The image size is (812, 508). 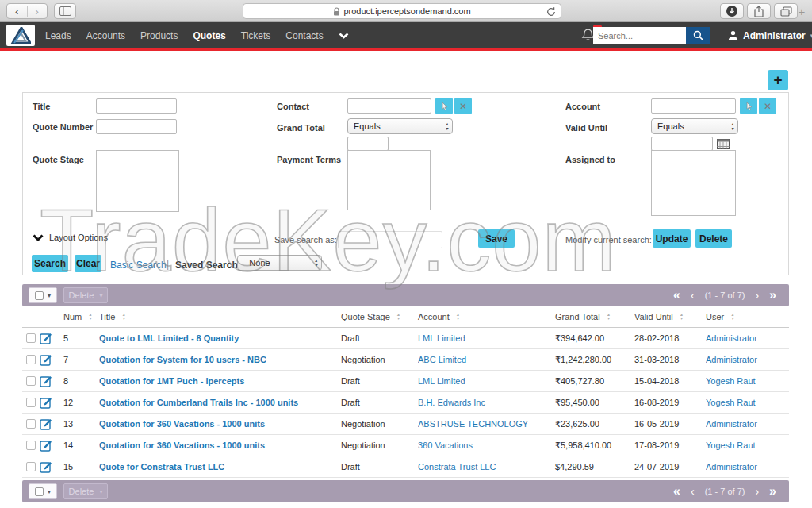 What do you see at coordinates (220, 381) in the screenshot?
I see `quote-title-link: Quotation for 1MT Puch - ipercepts` at bounding box center [220, 381].